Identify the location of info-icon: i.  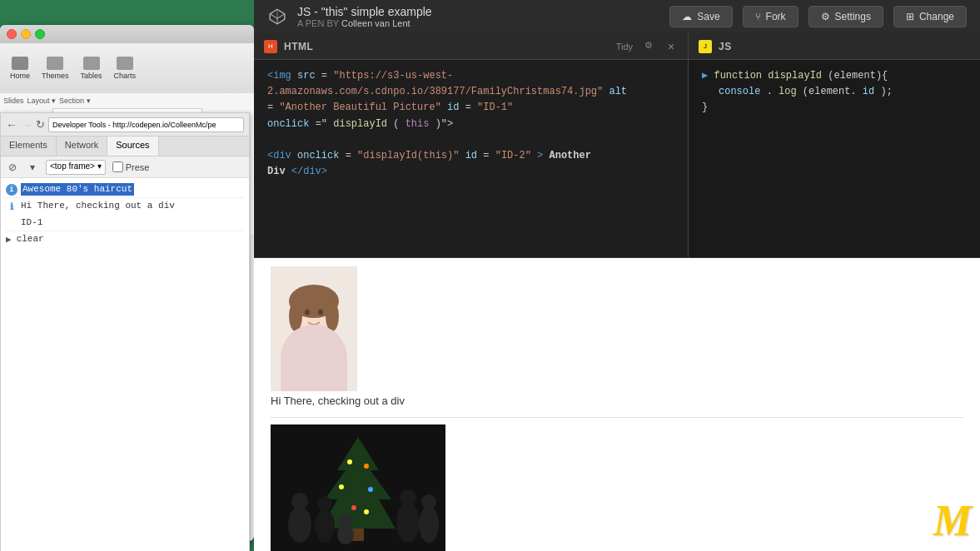
(12, 190).